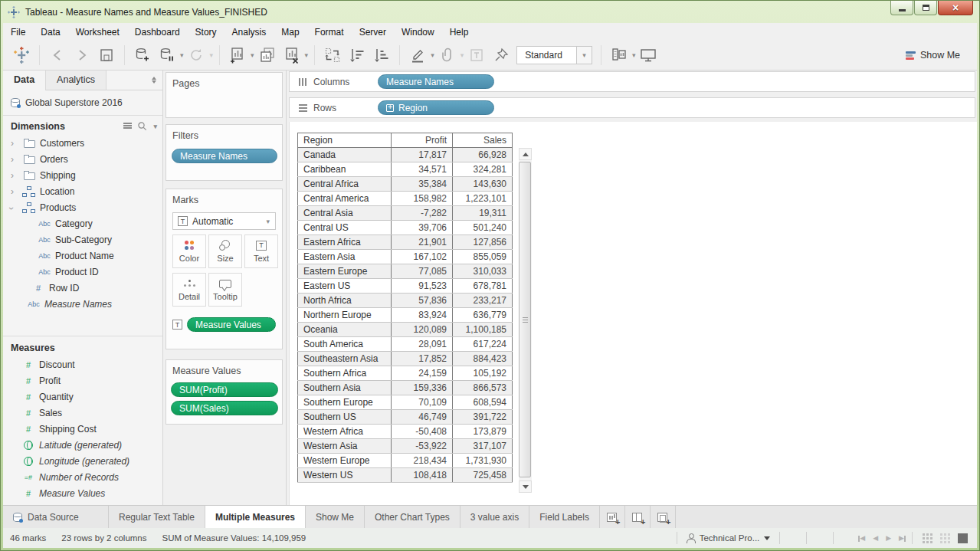  Describe the element at coordinates (418, 32) in the screenshot. I see `menu-item: Window` at that location.